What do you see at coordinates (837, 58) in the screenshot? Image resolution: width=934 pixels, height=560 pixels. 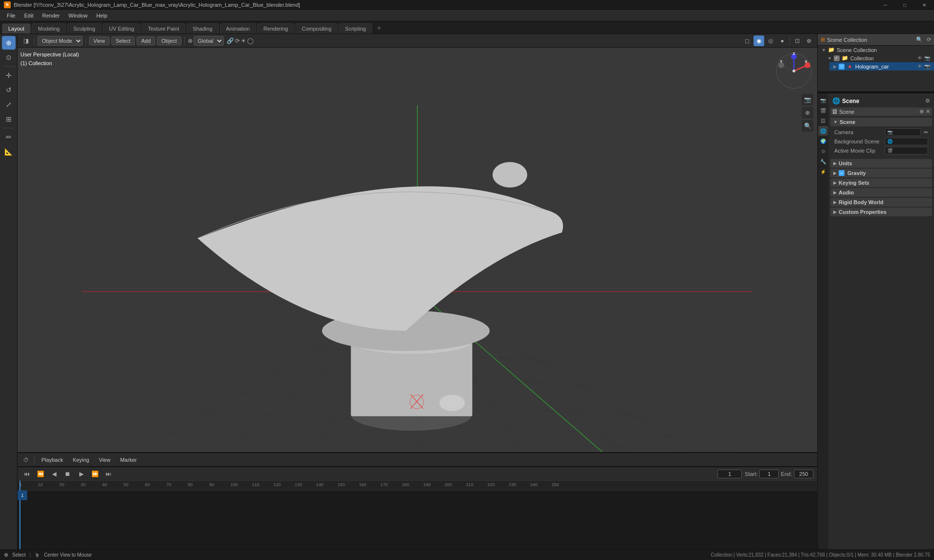 I see `checkbox-collection: ✓` at bounding box center [837, 58].